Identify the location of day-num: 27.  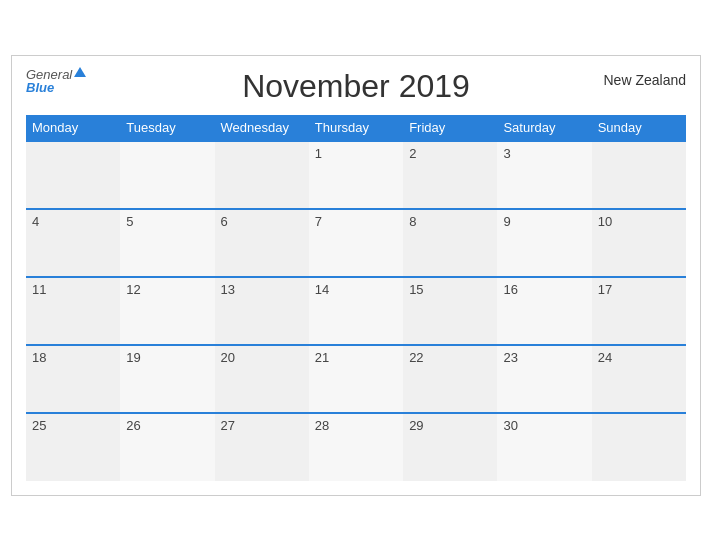
(228, 426).